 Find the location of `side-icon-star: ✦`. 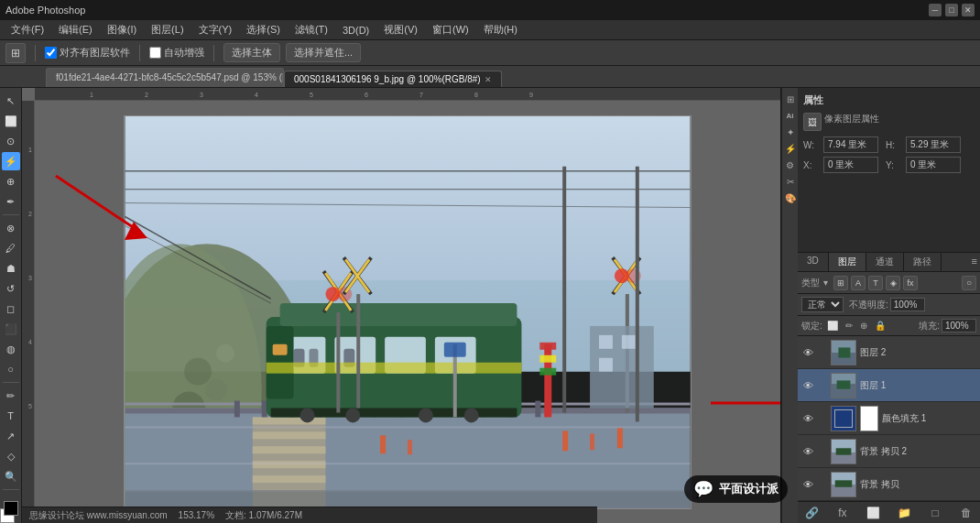

side-icon-star: ✦ is located at coordinates (790, 132).